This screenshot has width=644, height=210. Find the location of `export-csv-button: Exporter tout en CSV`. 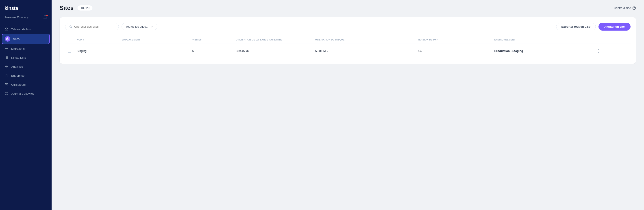

export-csv-button: Exporter tout en CSV is located at coordinates (576, 27).